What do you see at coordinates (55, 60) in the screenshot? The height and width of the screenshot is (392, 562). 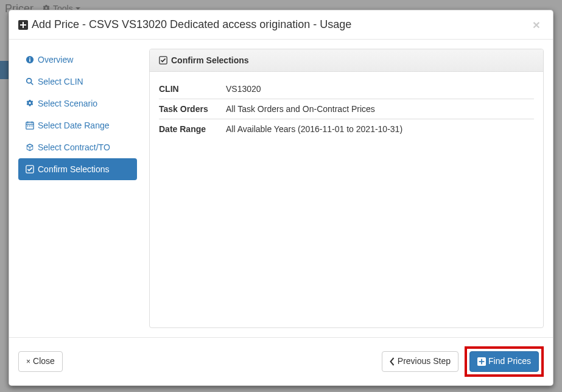 I see `sidebar-item-label: Overview` at bounding box center [55, 60].